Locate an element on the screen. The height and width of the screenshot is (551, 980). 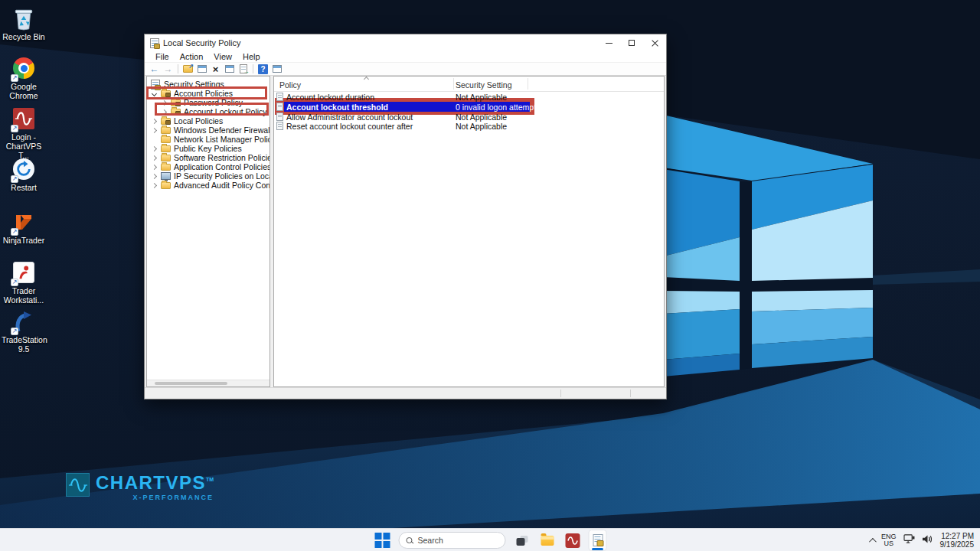
column-header-policy: Policy is located at coordinates (290, 85).